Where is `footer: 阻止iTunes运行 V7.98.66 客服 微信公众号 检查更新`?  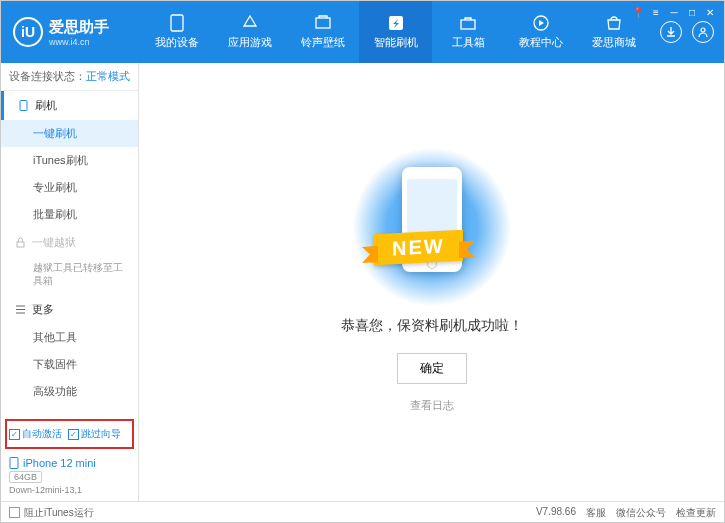
footer: 阻止iTunes运行 V7.98.66 客服 微信公众号 检查更新 is located at coordinates (362, 512).